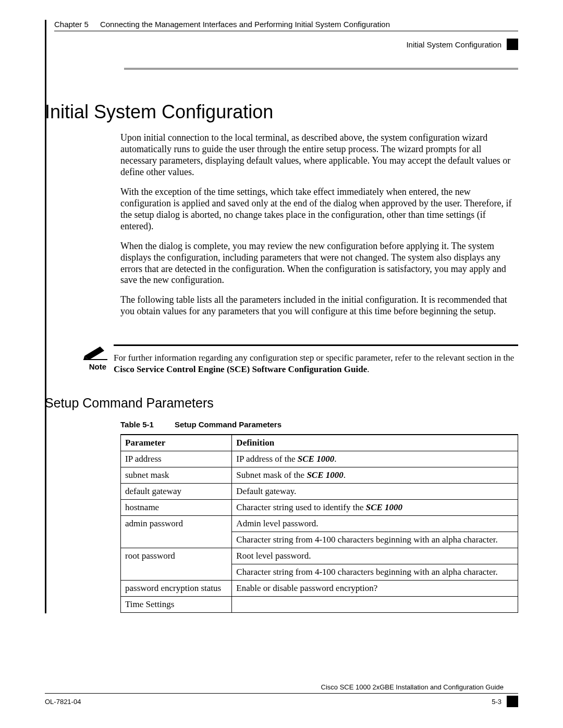 The image size is (563, 728). Describe the element at coordinates (320, 475) in the screenshot. I see `table-row: subnet maskSubnet mask of the SCE 1000.` at that location.